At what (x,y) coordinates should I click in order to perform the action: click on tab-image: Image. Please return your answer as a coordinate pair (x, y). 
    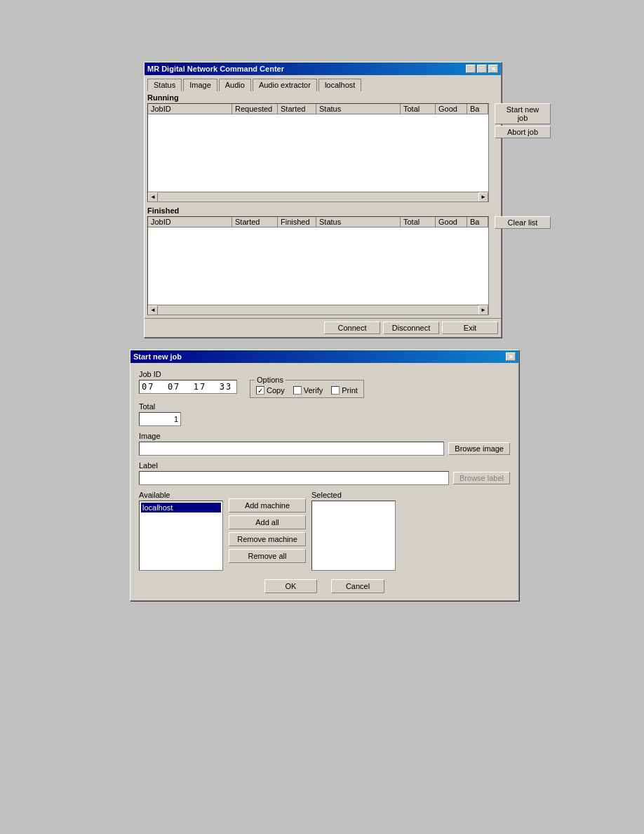
    Looking at the image, I should click on (201, 85).